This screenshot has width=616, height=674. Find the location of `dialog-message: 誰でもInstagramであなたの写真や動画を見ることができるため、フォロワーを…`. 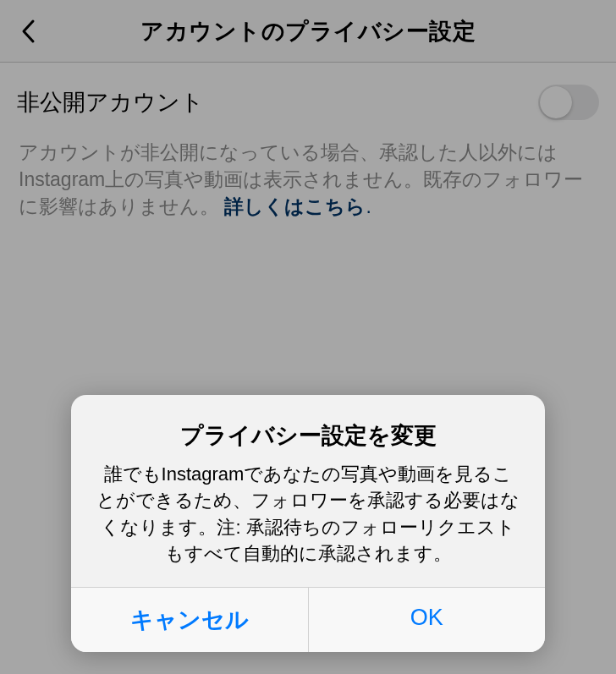

dialog-message: 誰でもInstagramであなたの写真や動画を見ることができるため、フォロワーを… is located at coordinates (308, 514).